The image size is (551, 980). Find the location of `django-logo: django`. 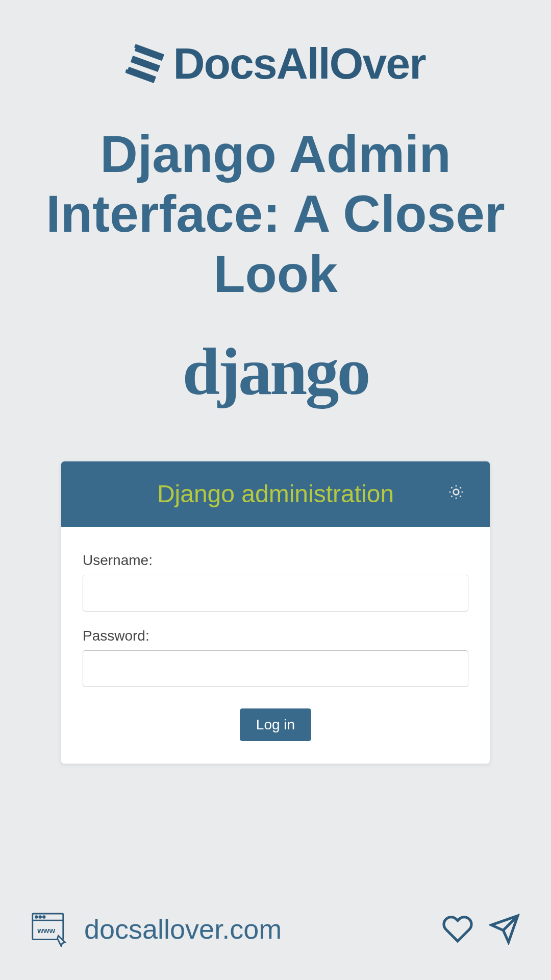

django-logo: django is located at coordinates (276, 372).